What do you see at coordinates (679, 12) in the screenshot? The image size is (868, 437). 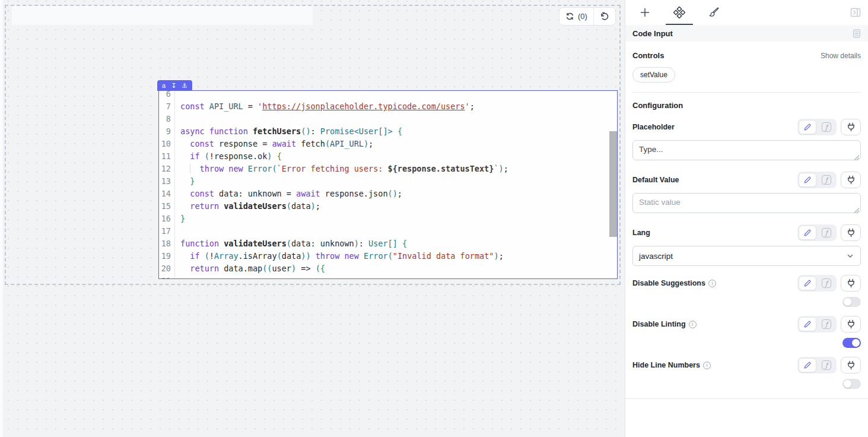 I see `components-icon` at bounding box center [679, 12].